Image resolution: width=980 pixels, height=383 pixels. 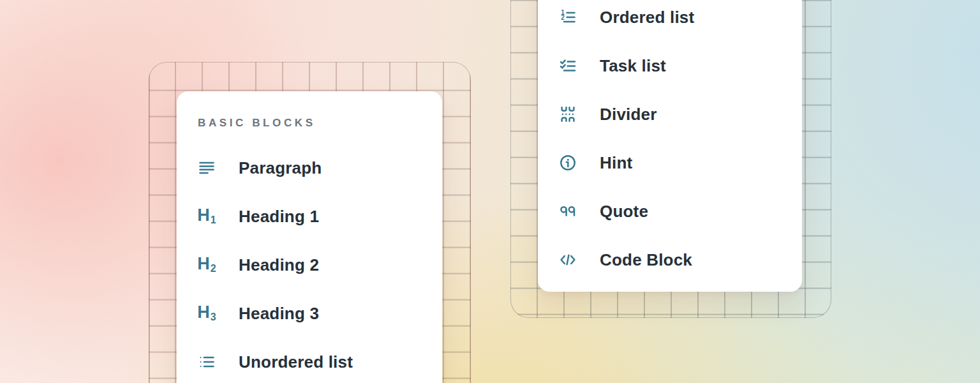 What do you see at coordinates (207, 216) in the screenshot?
I see `heading-1-icon: H1` at bounding box center [207, 216].